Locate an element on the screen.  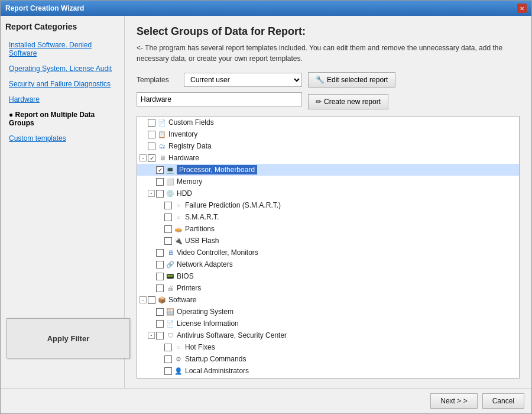
checkbox-video-controller is located at coordinates (160, 253).